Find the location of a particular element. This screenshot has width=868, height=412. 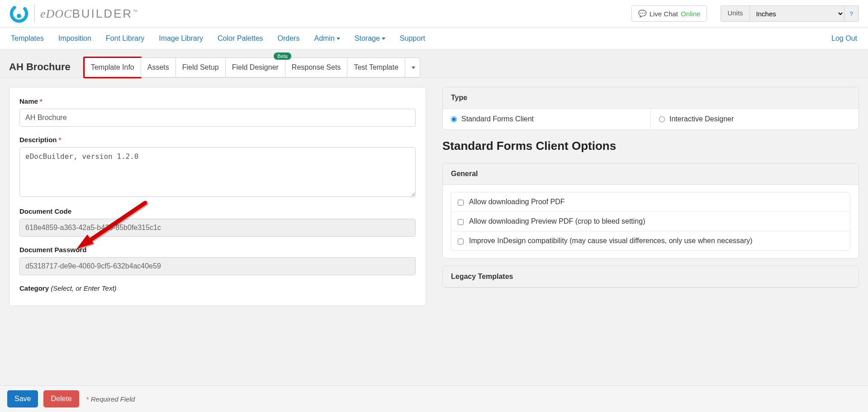

nav-orders: Orders is located at coordinates (289, 38).